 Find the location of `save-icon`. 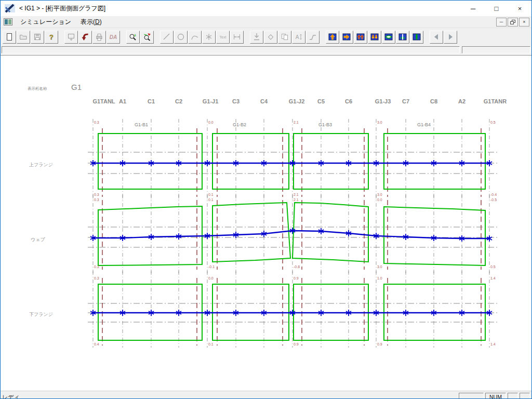

save-icon is located at coordinates (37, 37).